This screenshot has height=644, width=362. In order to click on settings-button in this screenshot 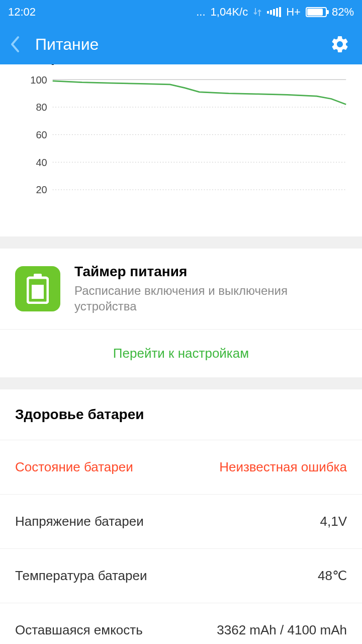, I will do `click(340, 44)`.